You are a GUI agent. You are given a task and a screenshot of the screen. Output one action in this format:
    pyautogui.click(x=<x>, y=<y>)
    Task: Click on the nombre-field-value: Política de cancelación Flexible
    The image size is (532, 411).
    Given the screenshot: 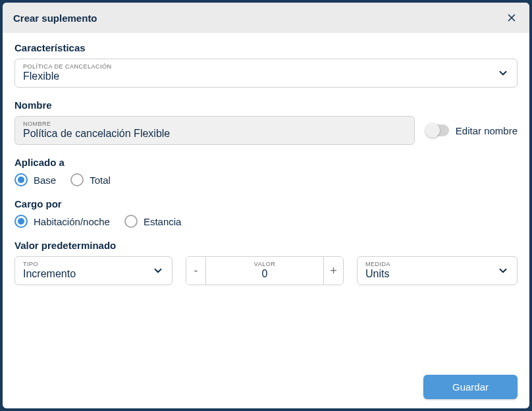 What is the action you would take?
    pyautogui.click(x=215, y=134)
    